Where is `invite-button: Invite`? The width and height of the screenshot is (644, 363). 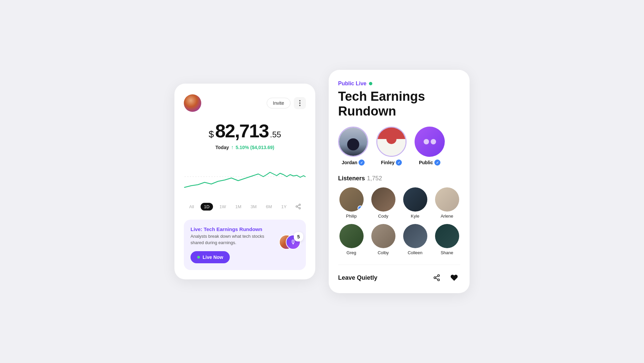 invite-button: Invite is located at coordinates (278, 103).